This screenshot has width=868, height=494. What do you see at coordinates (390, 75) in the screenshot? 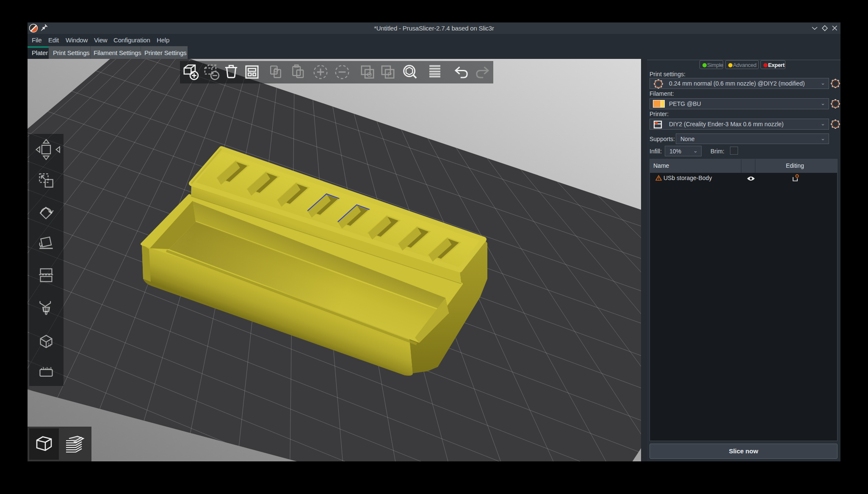
I see `svg-text: P` at bounding box center [390, 75].